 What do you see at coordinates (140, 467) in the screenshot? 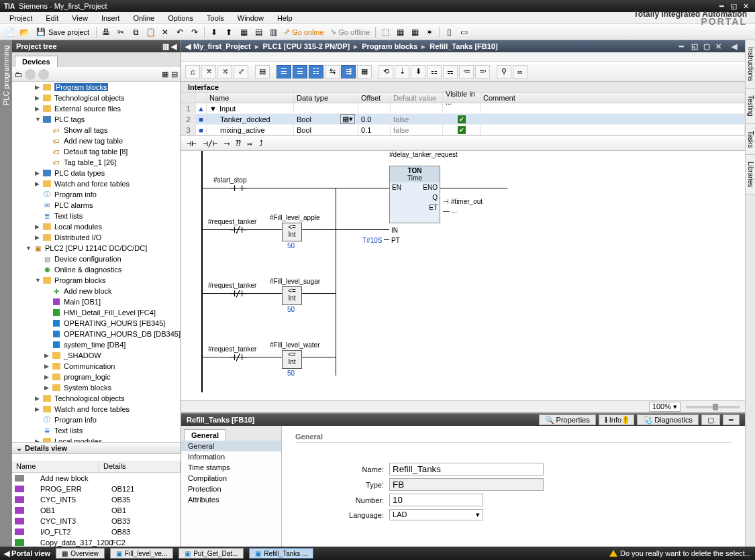
I see `details-col-details: Details` at bounding box center [140, 467].